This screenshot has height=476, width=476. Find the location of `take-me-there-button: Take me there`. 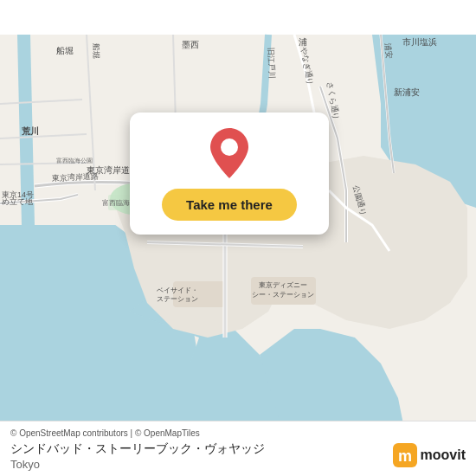

take-me-there-button: Take me there is located at coordinates (229, 204).